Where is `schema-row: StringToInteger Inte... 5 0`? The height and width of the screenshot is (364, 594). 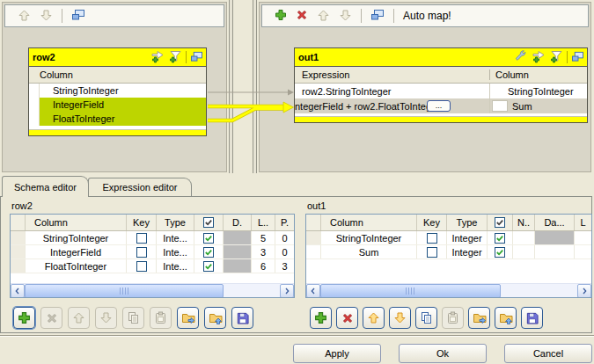
schema-row: StringToInteger Inte... 5 0 is located at coordinates (152, 238).